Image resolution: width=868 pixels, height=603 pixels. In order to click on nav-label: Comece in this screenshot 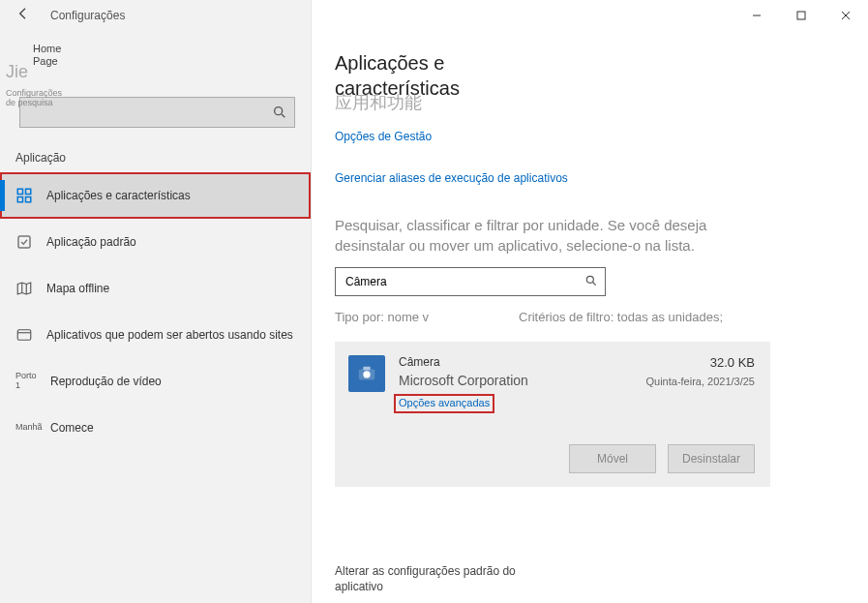, I will do `click(72, 428)`.